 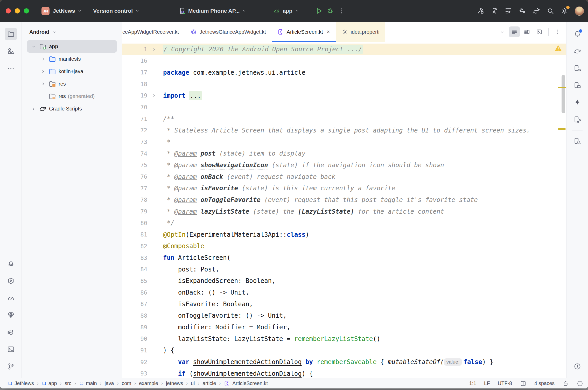 I want to click on editor-gutter: 77, so click(x=142, y=188).